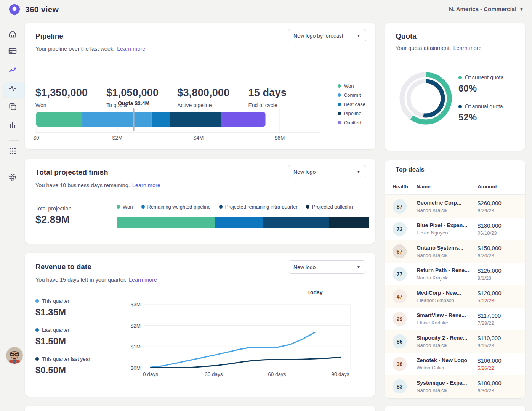 This screenshot has width=532, height=411. I want to click on sidebar-item-reports, so click(13, 125).